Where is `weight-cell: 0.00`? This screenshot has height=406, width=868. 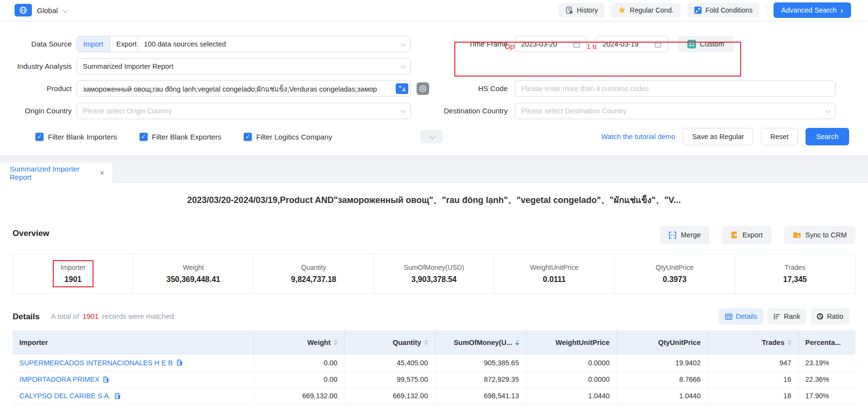 weight-cell: 0.00 is located at coordinates (299, 363).